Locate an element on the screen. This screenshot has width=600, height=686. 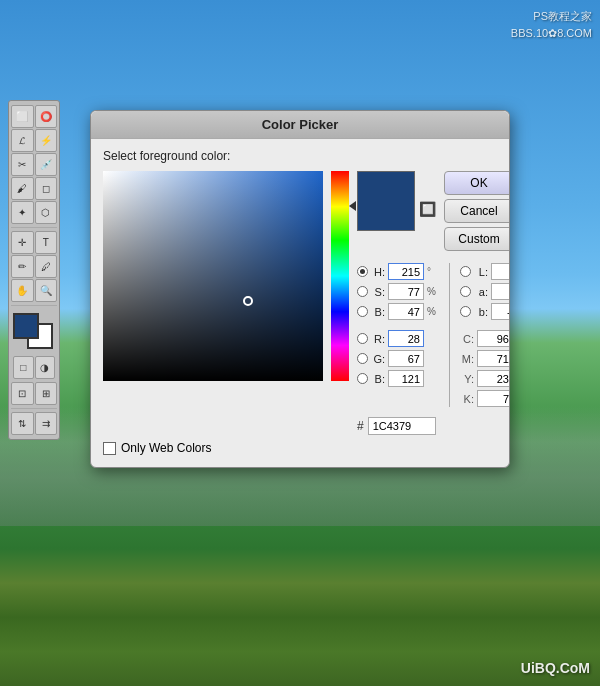
web-colors-row: Only Web Colors is located at coordinates (300, 448).